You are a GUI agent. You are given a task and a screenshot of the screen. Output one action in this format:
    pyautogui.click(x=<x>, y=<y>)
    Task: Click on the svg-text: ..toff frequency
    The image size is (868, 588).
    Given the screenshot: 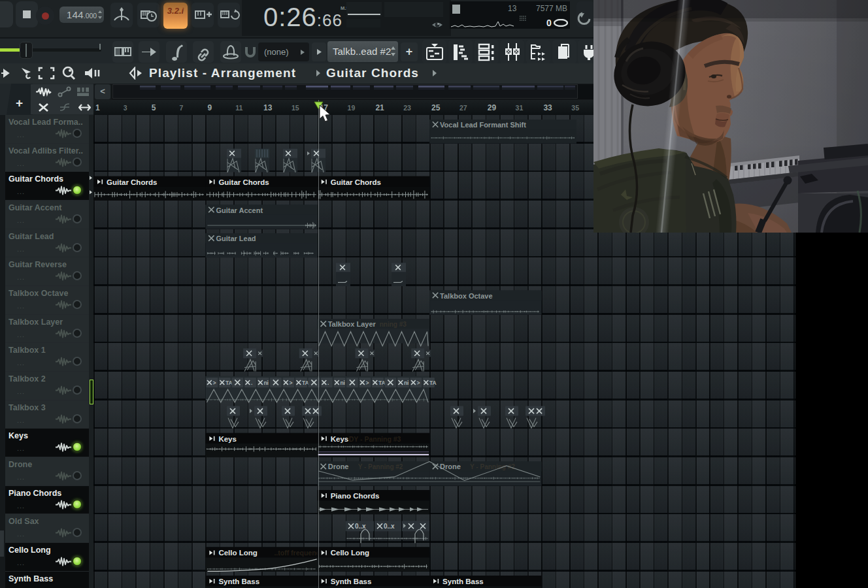 What is the action you would take?
    pyautogui.click(x=299, y=553)
    